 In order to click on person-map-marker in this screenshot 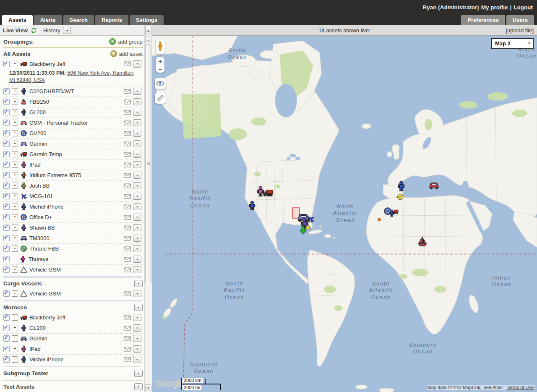, I will do `click(401, 186)`.